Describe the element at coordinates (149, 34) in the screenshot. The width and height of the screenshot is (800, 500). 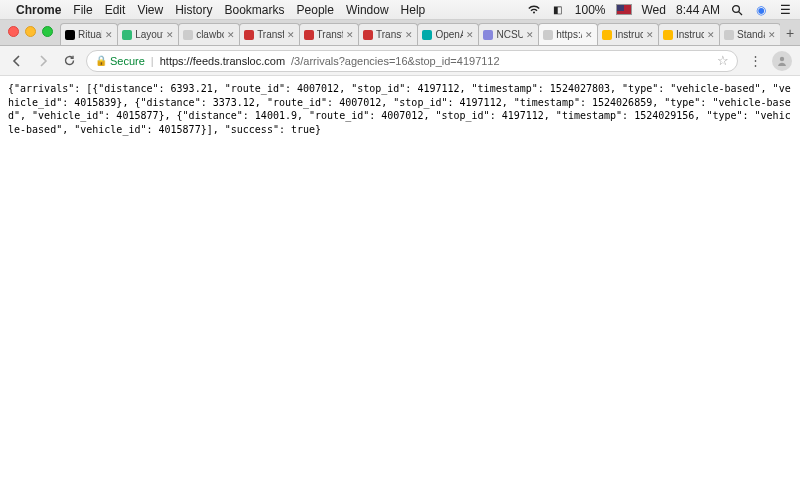
I see `tab-title: Layout` at that location.